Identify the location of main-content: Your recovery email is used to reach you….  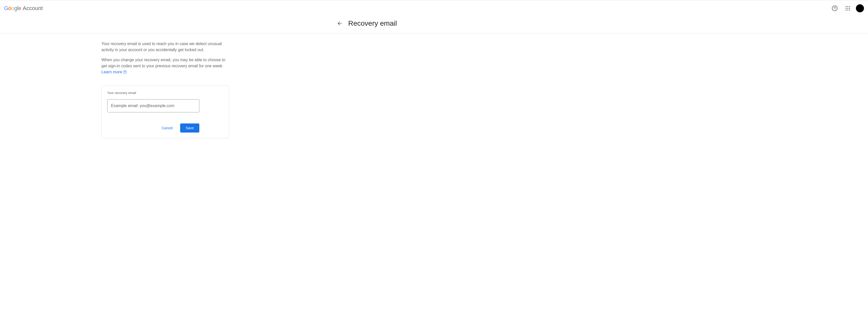
(165, 86).